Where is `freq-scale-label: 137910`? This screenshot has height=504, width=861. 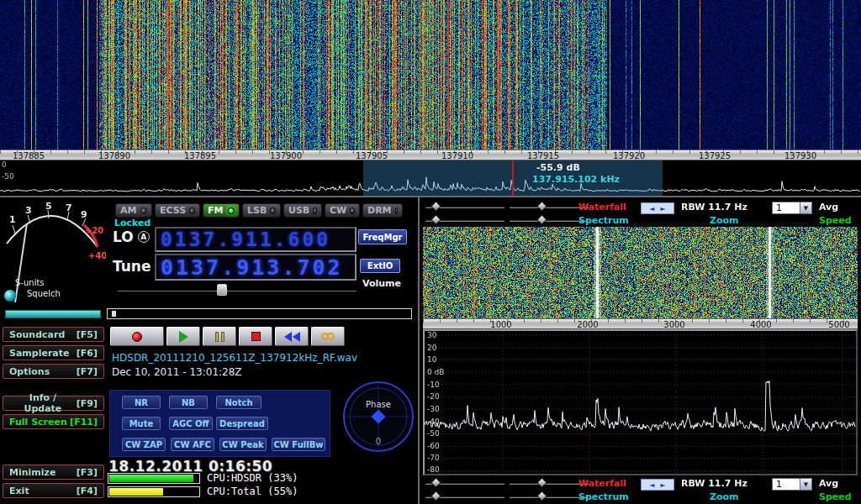
freq-scale-label: 137910 is located at coordinates (457, 156).